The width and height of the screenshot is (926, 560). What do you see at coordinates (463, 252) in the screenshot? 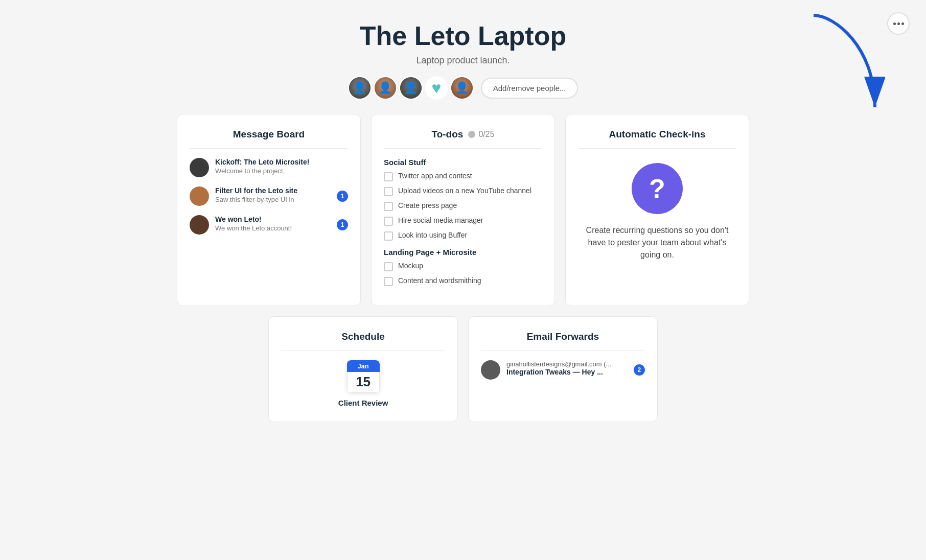
I see `todo-section-title: Landing Page + Microsite` at bounding box center [463, 252].